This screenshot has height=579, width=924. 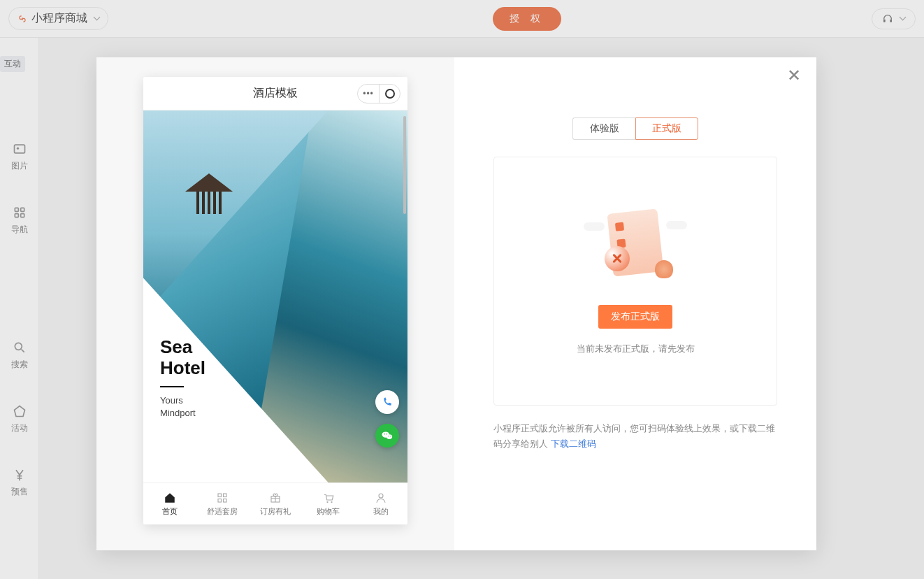 I want to click on tagline-line1: Yours, so click(x=183, y=401).